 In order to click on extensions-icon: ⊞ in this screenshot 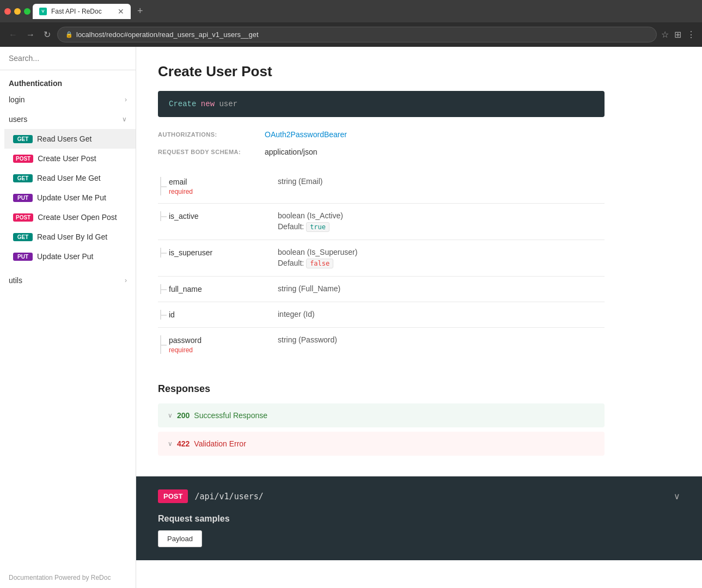, I will do `click(677, 35)`.